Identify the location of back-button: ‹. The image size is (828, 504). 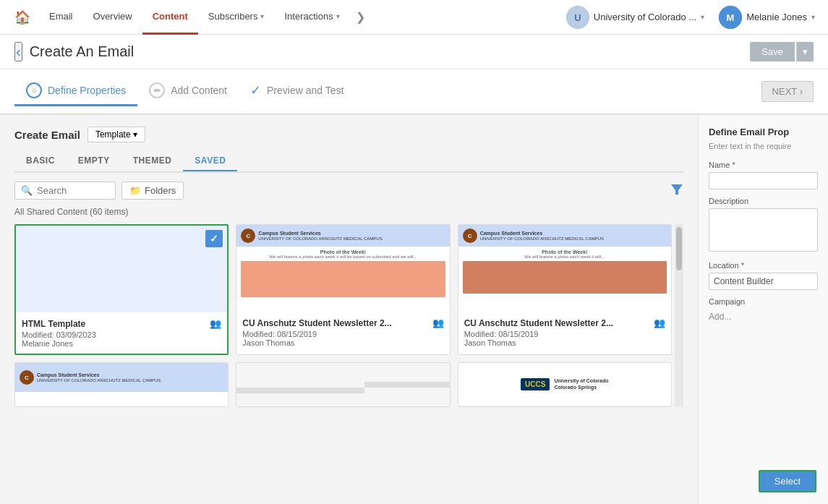
(19, 52).